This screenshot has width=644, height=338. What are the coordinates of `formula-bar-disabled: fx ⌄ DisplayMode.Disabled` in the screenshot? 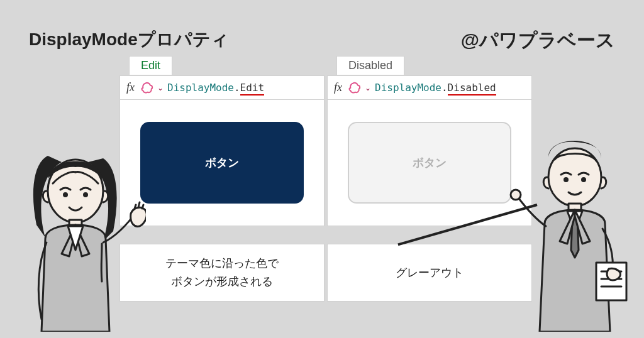 It's located at (430, 88).